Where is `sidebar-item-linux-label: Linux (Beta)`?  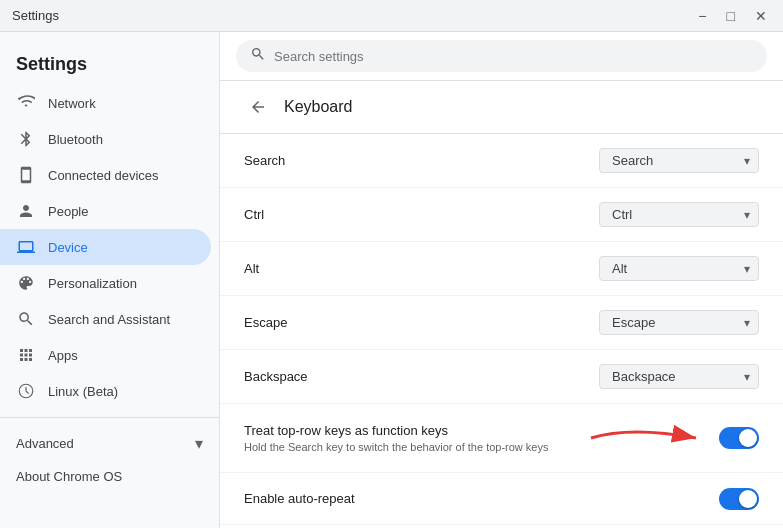
sidebar-item-linux-label: Linux (Beta) is located at coordinates (83, 392).